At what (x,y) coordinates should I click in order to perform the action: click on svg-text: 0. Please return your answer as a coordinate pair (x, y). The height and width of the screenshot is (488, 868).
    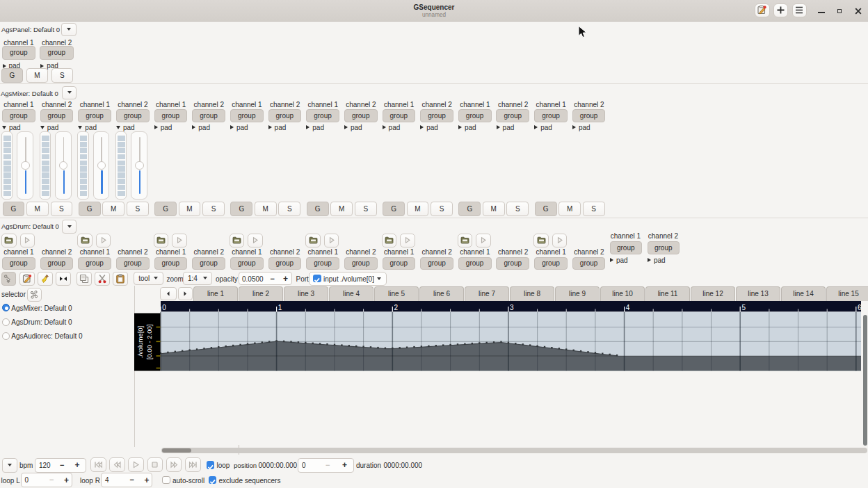
    Looking at the image, I should click on (164, 307).